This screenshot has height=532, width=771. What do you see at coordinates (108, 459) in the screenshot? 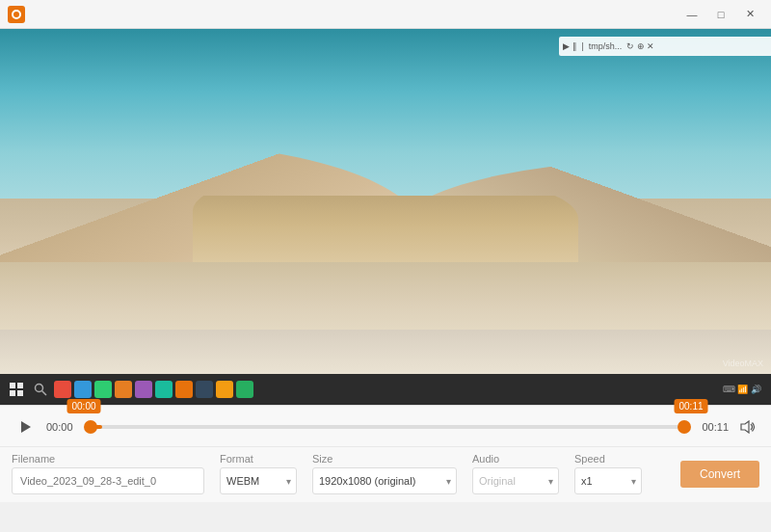
I see `filename-label: Filename` at bounding box center [108, 459].